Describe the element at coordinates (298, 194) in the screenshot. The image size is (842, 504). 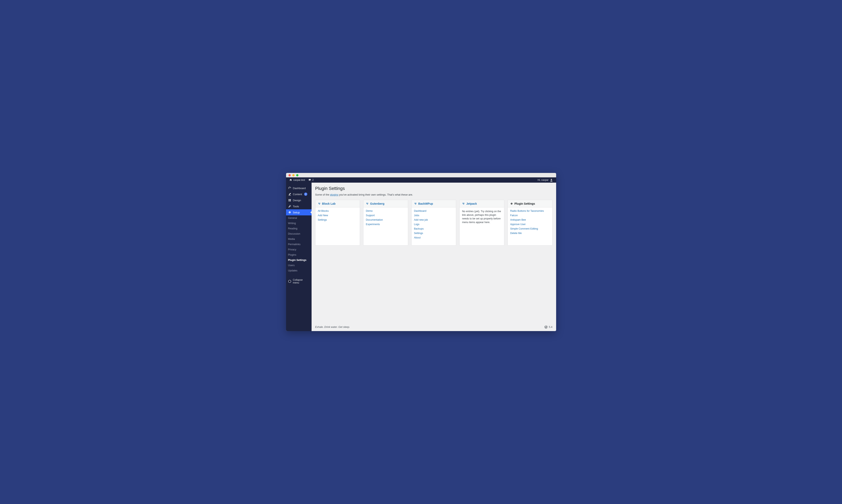
I see `sidebar-item-label: Content` at that location.